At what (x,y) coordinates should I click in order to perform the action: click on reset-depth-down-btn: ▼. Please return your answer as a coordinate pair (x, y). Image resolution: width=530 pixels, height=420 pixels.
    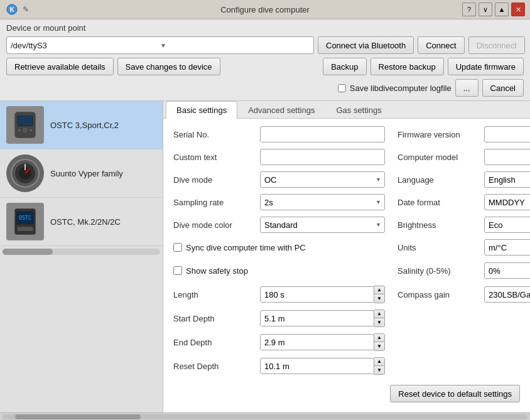
    Looking at the image, I should click on (379, 370).